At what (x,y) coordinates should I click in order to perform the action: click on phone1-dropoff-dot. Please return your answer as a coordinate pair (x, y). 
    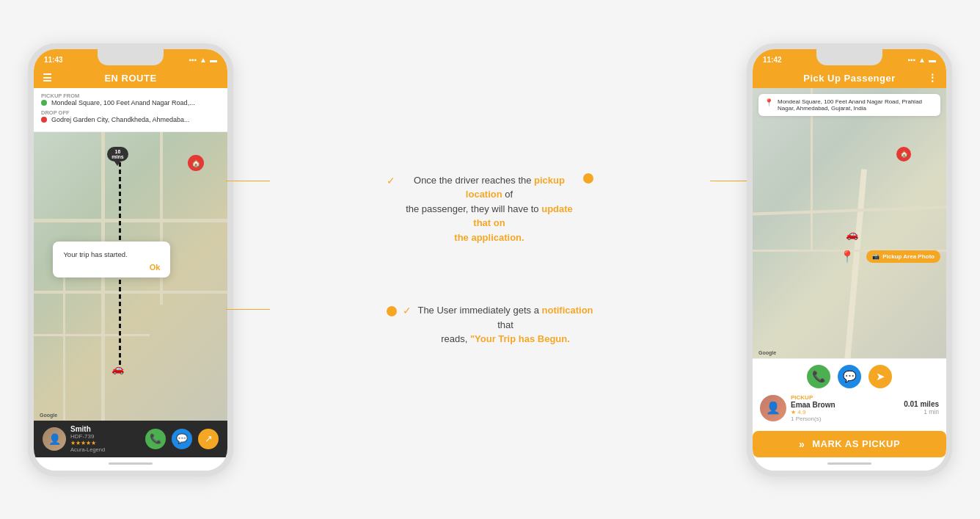
    Looking at the image, I should click on (44, 120).